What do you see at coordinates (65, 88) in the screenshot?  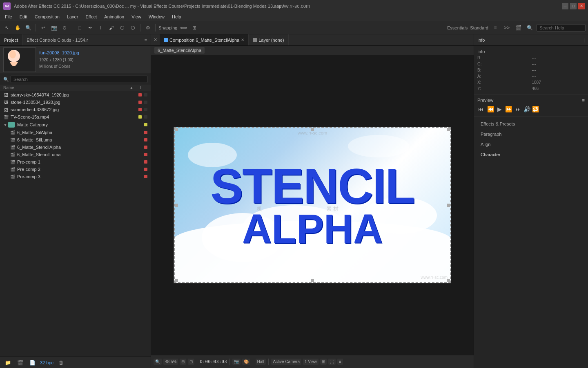 I see `col-name-label: Name` at bounding box center [65, 88].